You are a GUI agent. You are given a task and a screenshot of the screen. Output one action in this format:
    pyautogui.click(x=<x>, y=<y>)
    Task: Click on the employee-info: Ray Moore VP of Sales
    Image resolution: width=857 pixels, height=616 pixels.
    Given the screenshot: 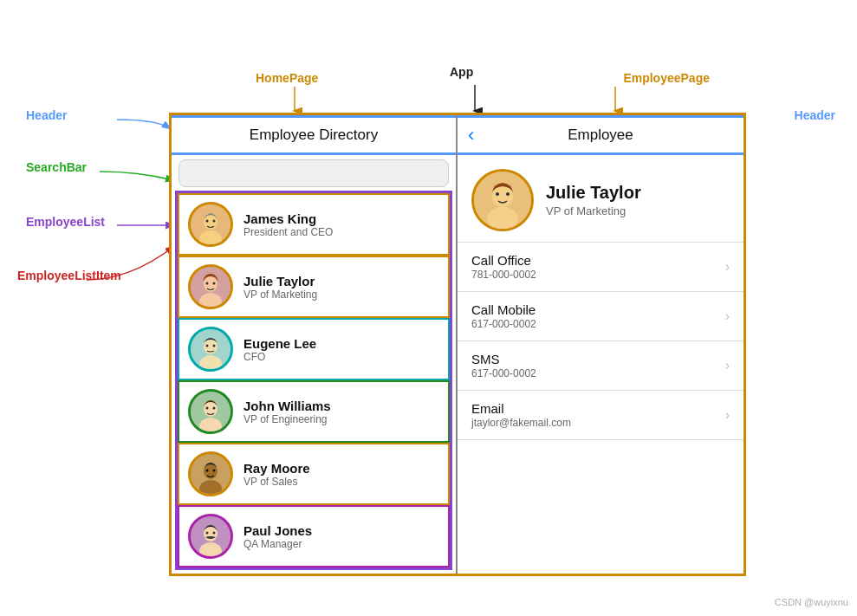 What is the action you would take?
    pyautogui.click(x=277, y=475)
    